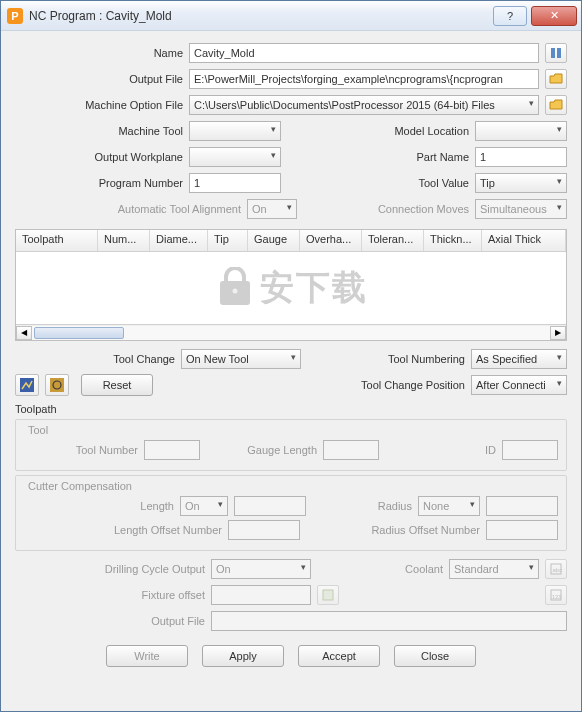 The height and width of the screenshot is (712, 582). I want to click on scrollbar-track, so click(291, 333).